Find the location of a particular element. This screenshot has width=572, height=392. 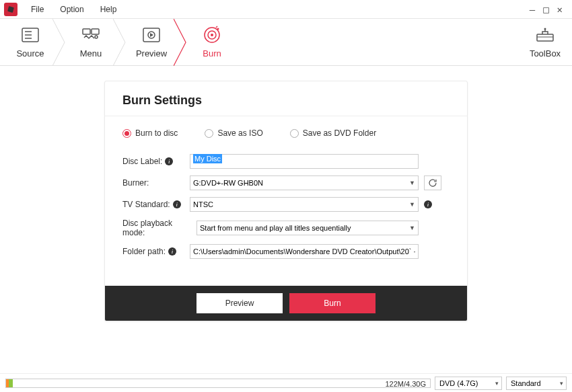

tab-preview: Preview is located at coordinates (151, 42).